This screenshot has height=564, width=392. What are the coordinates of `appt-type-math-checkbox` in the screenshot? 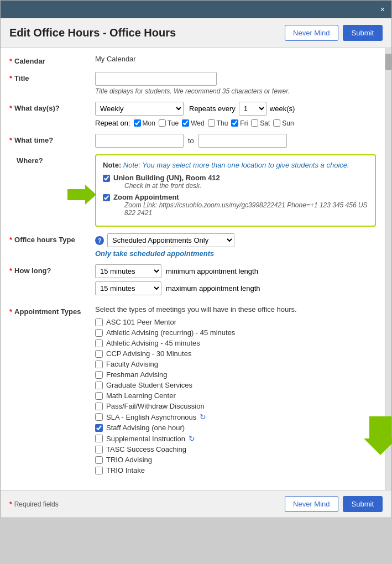 It's located at (99, 396).